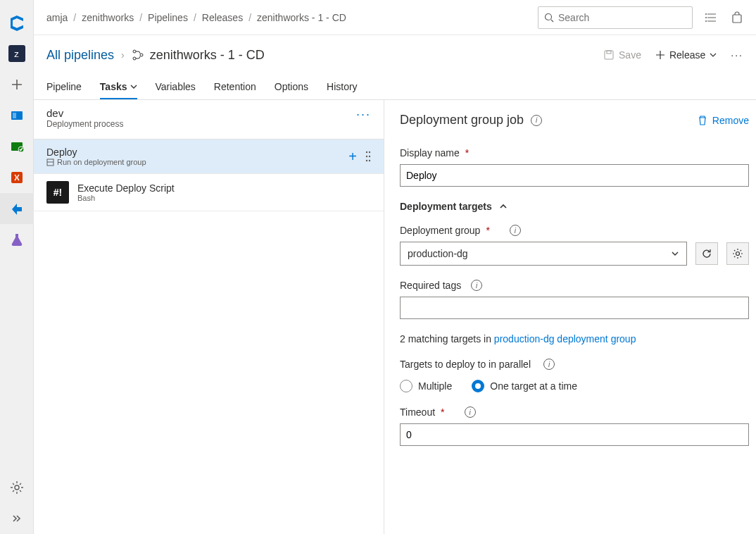  What do you see at coordinates (17, 209) in the screenshot?
I see `rail-pipelines-icon` at bounding box center [17, 209].